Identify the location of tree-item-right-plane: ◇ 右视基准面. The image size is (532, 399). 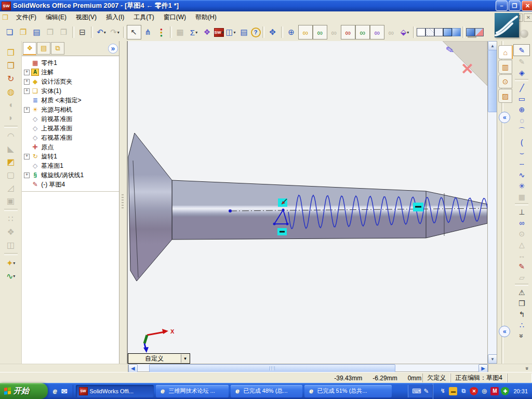
(71, 138).